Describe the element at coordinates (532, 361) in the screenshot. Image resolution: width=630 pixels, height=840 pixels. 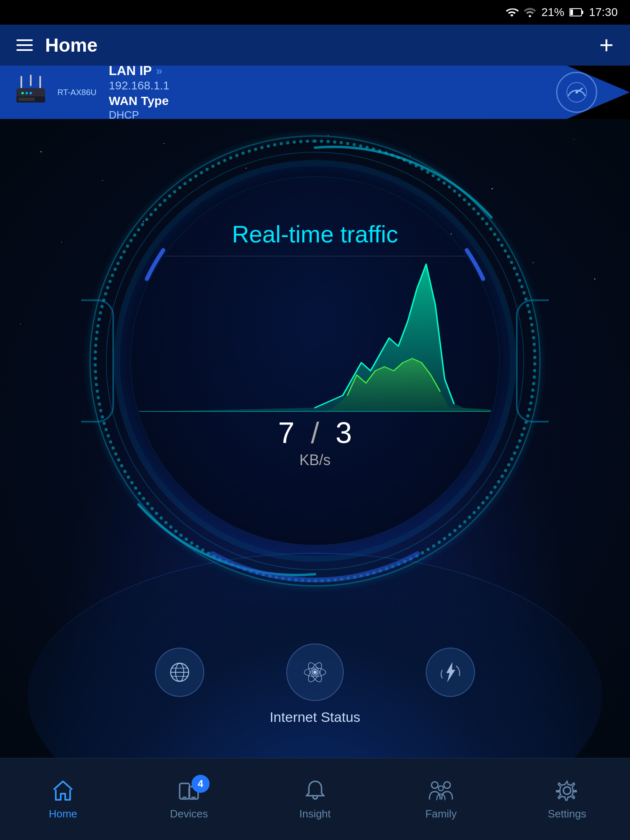
I see `deco-arc-right` at that location.